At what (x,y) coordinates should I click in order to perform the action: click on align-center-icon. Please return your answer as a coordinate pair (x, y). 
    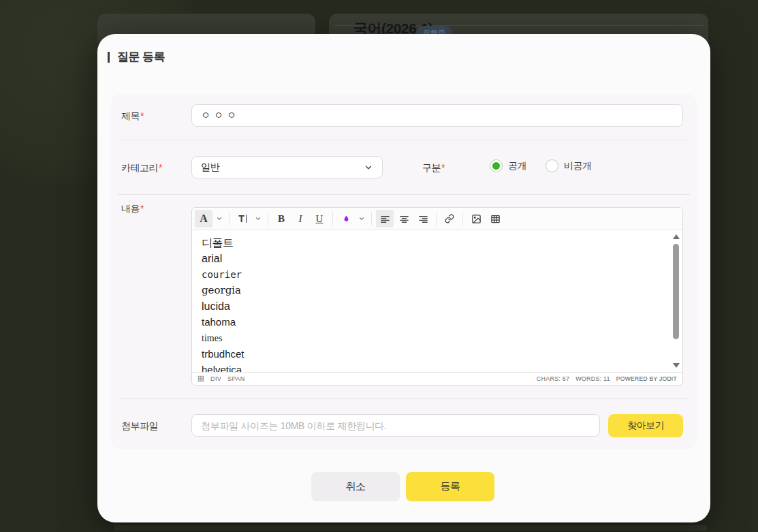
    Looking at the image, I should click on (405, 219).